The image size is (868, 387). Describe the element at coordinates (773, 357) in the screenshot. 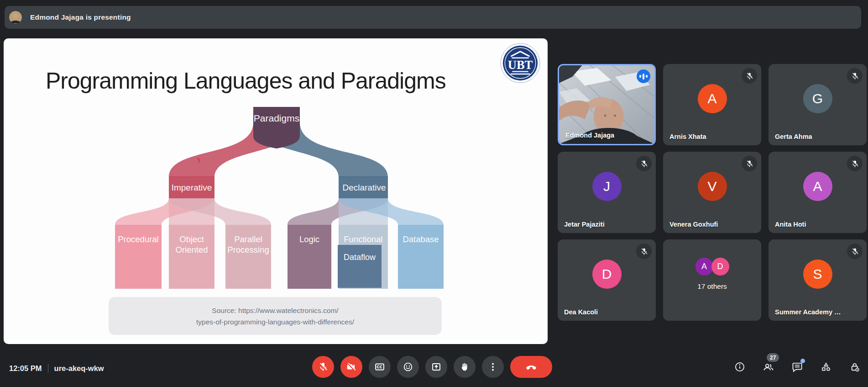

I see `participant-count-badge: 27` at that location.